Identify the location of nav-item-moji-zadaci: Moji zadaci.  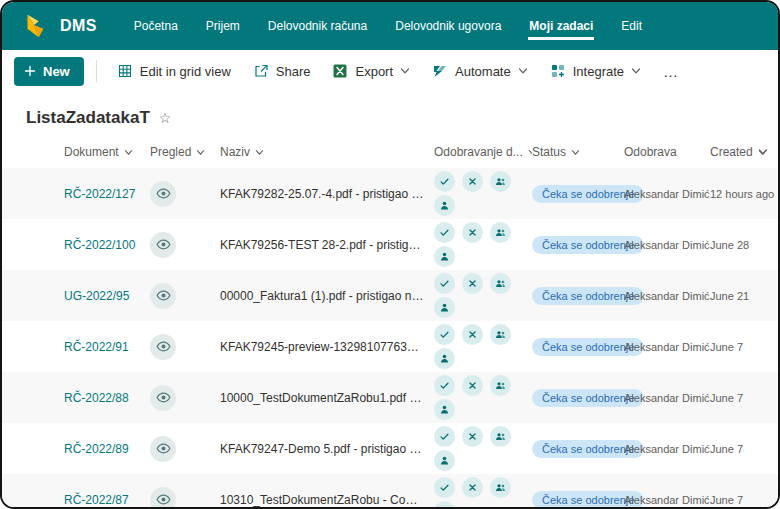
(561, 26).